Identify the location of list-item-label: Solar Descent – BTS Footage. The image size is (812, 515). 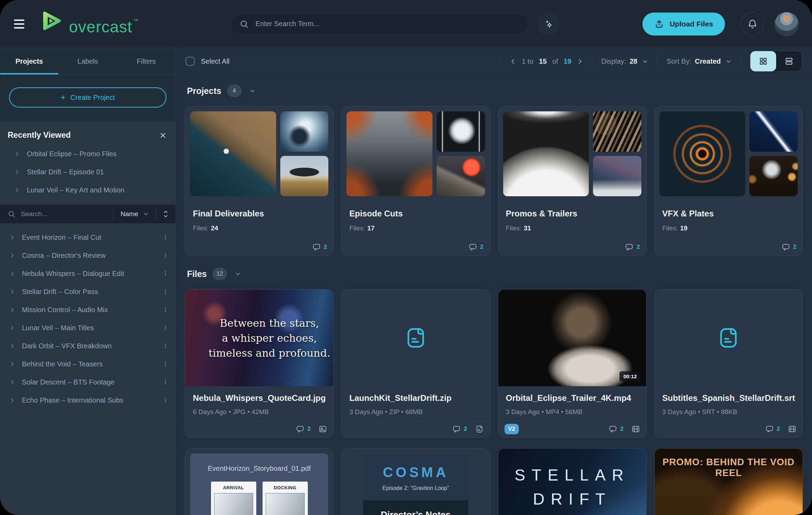
(68, 382).